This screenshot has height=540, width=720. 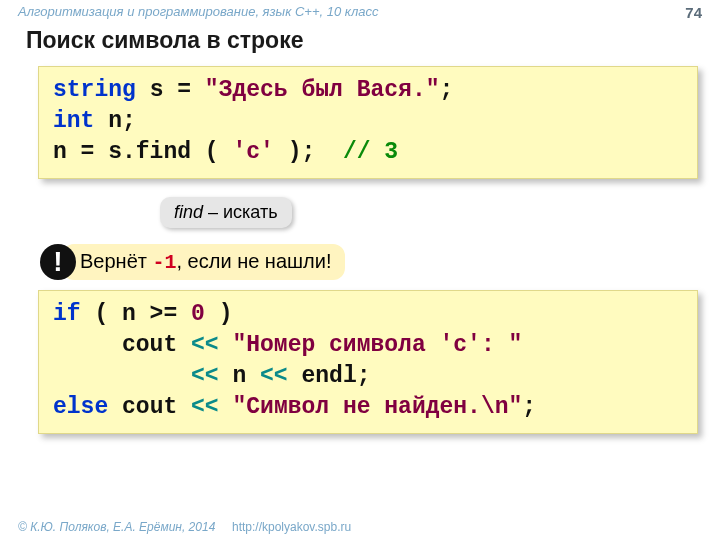 I want to click on slide-header: Алгоритмизация и программирование, язык …, so click(x=360, y=12).